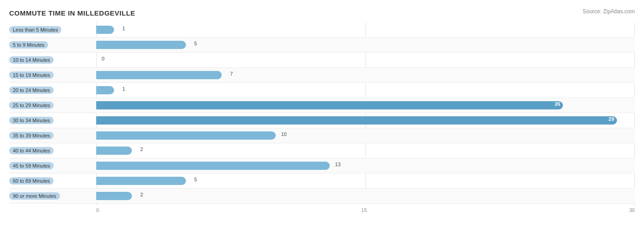  What do you see at coordinates (322, 60) in the screenshot?
I see `table-row: 10 to 14 Minutes0` at bounding box center [322, 60].